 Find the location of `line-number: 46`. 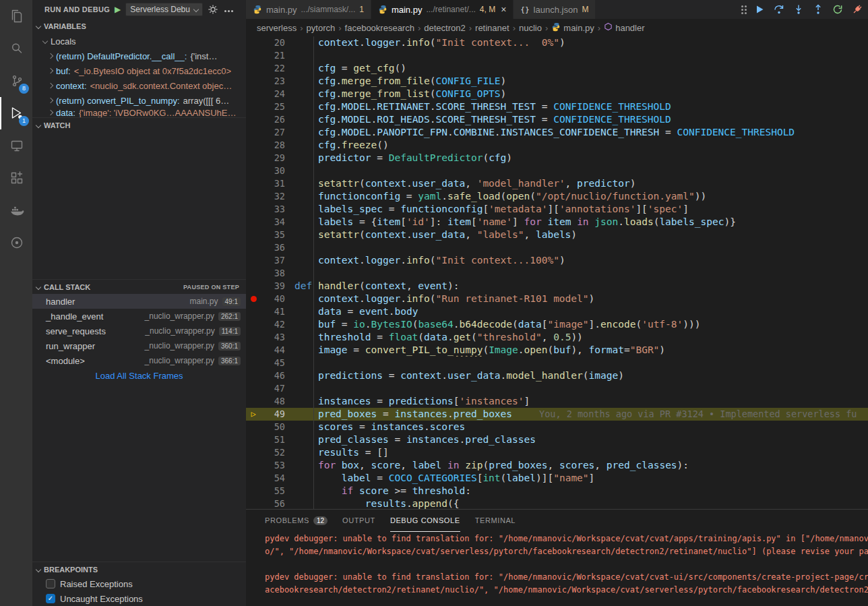

line-number: 46 is located at coordinates (273, 376).